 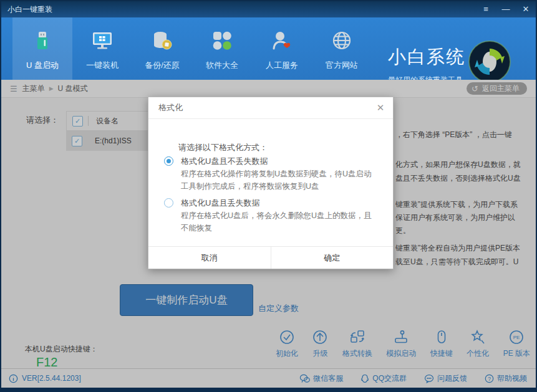 What do you see at coordinates (280, 180) in the screenshot?
I see `option-keep-data-desc: 程序在格式化操作前将复制U盘数据到硬盘，待U盘启动工具制作完成后，程序将数据恢复…` at bounding box center [280, 180].